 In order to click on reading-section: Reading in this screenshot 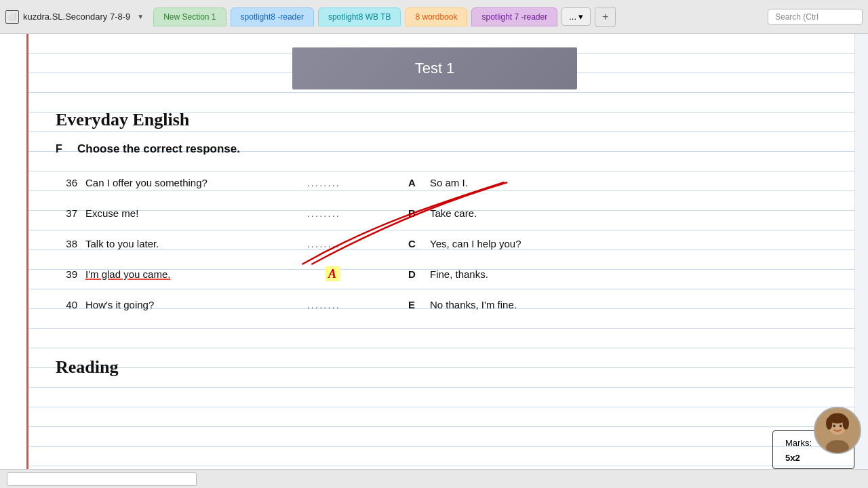, I will do `click(435, 367)`.